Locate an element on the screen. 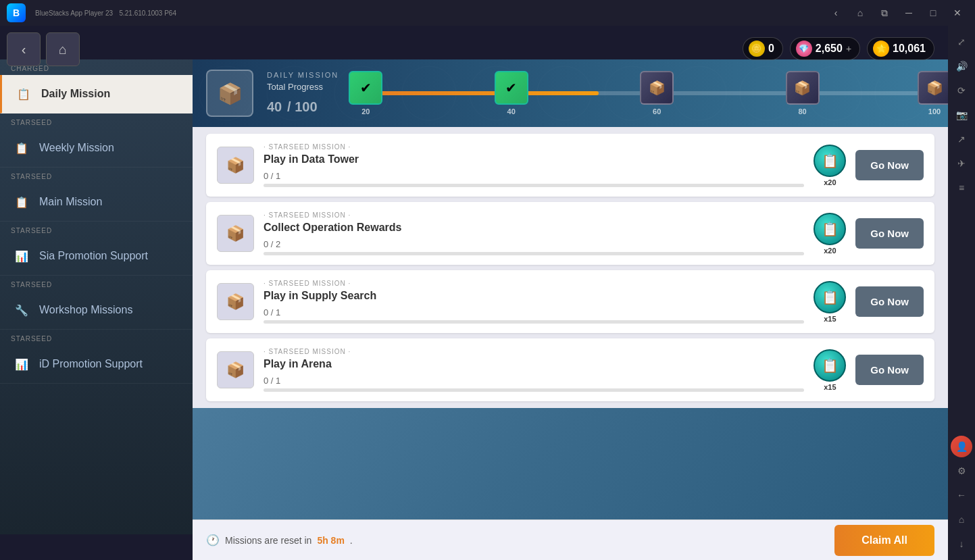 This screenshot has height=560, width=975. gold-gem-display: ⭐ 10,061 is located at coordinates (901, 49).